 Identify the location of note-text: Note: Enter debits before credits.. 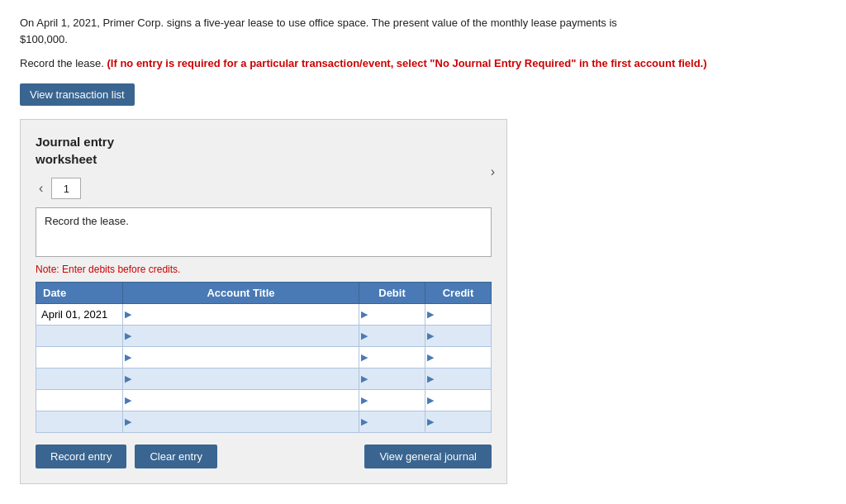
(264, 269).